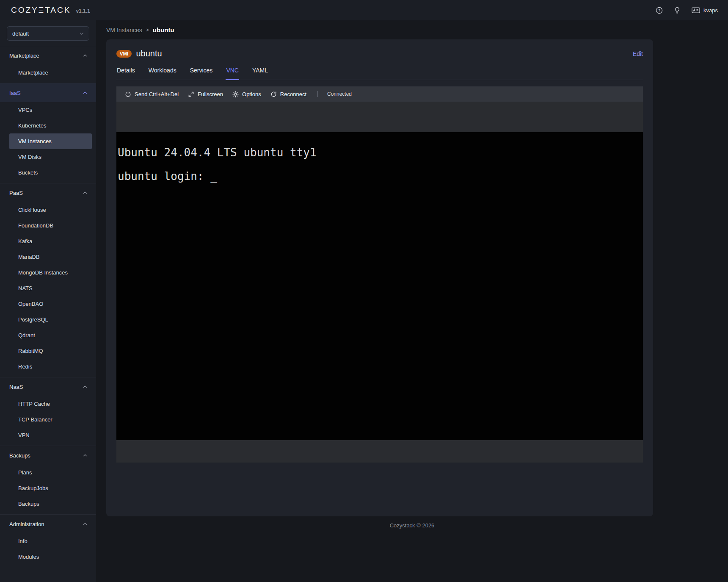  What do you see at coordinates (210, 94) in the screenshot?
I see `fullscreen-label: Fullscreen` at bounding box center [210, 94].